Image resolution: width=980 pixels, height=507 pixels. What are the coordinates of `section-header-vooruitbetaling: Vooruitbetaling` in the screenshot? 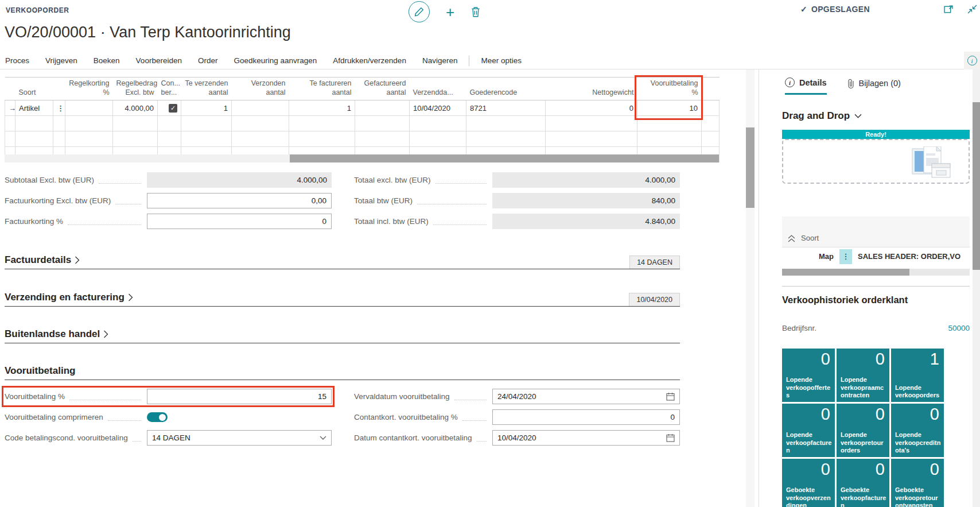 It's located at (40, 371).